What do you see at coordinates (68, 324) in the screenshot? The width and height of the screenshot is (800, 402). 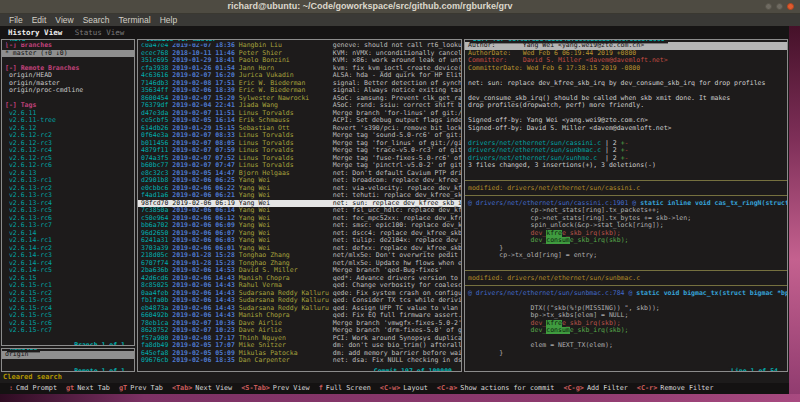 I see `ref-item: v2.6.15-rc6` at bounding box center [68, 324].